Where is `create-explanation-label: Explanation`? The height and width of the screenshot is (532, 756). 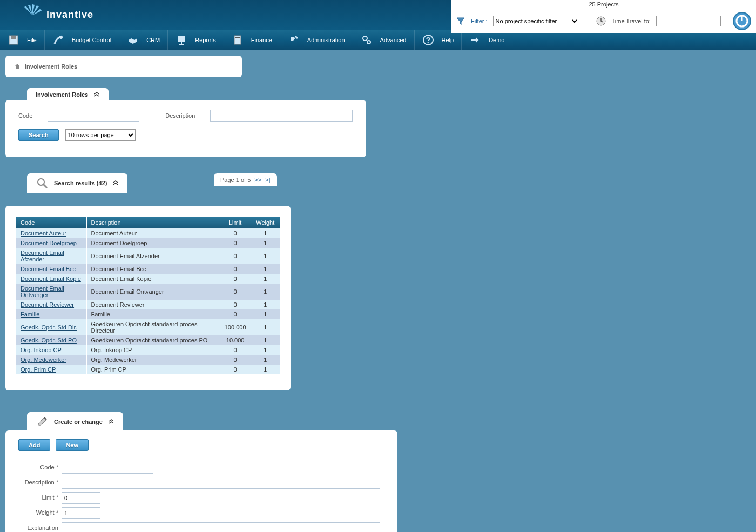 create-explanation-label: Explanation is located at coordinates (40, 527).